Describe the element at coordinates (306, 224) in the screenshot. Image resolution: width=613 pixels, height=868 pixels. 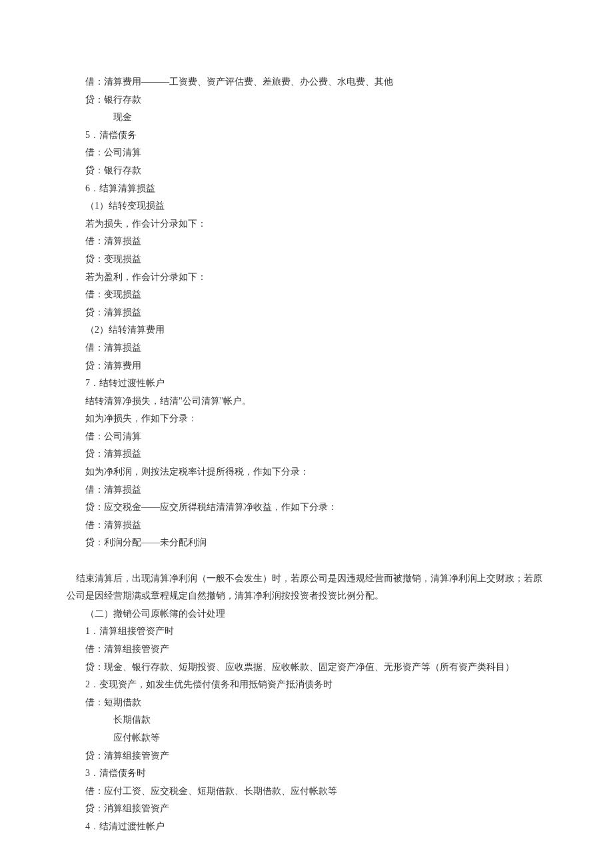
I see `text-line: 若为损失，作会计分录如下：` at that location.